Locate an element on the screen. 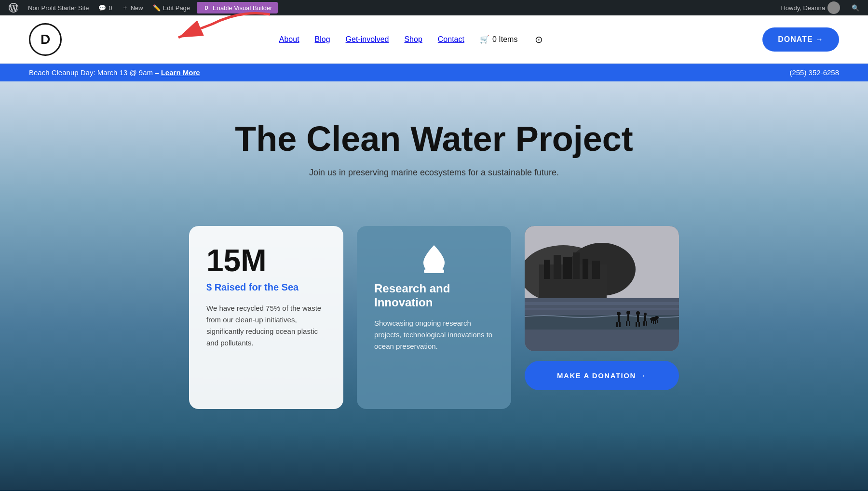  card-raised-sea: 15M $ Raised for the Sea We have recycle… is located at coordinates (266, 317).